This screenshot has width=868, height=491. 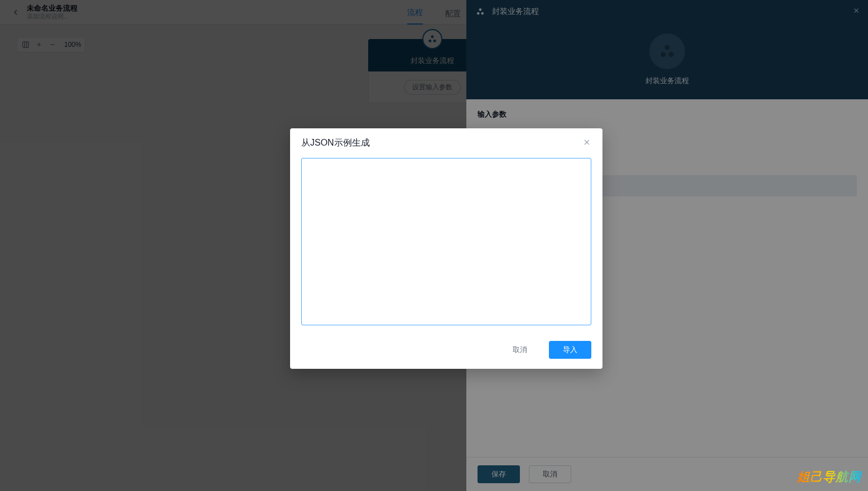 I want to click on modal-title: 从JSON示例生成, so click(x=336, y=143).